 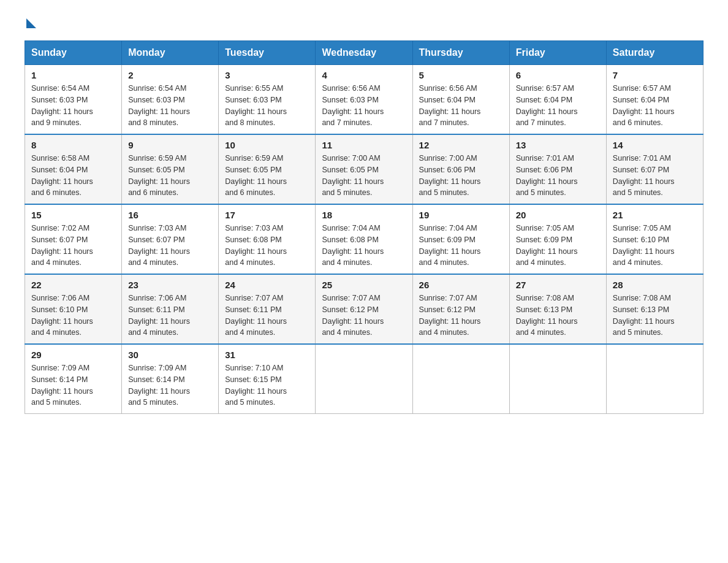 I want to click on calendar-cell: 10 Sunrise: 6:59 AM Sunset: 6:05 PM Dayl…, so click(x=267, y=169).